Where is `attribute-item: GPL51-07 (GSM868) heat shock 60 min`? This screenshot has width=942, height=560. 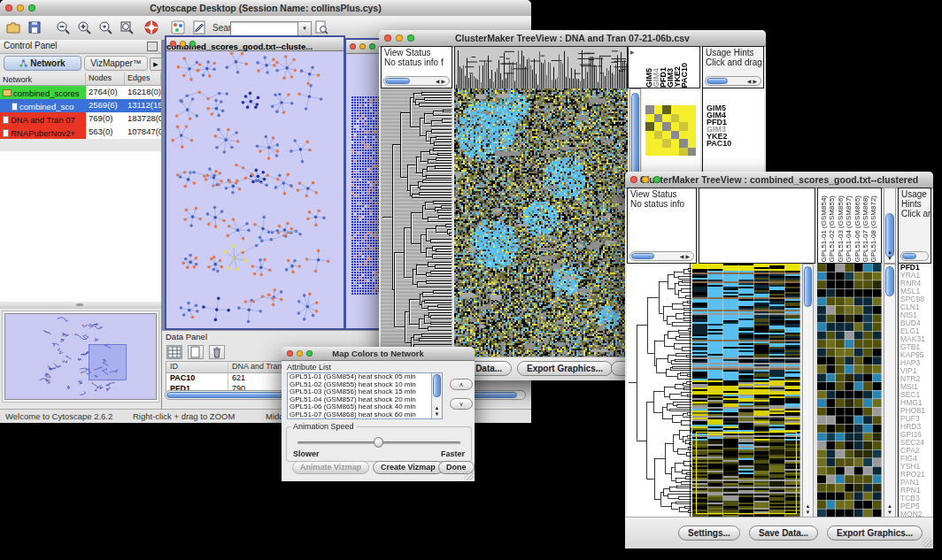 attribute-item: GPL51-07 (GSM868) heat shock 60 min is located at coordinates (365, 416).